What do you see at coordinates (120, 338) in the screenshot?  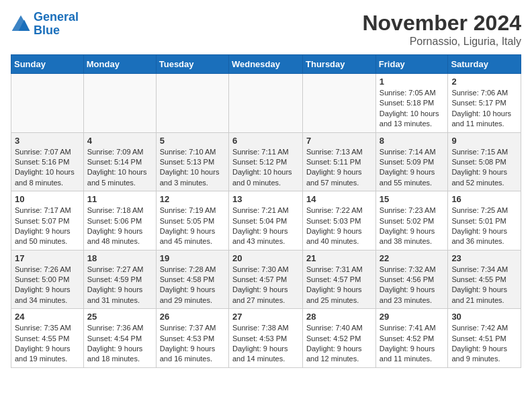 I see `calendar-day-cell: 25Sunrise: 7:36 AM Sunset: 4:54 PM Dayli…` at bounding box center [120, 338].